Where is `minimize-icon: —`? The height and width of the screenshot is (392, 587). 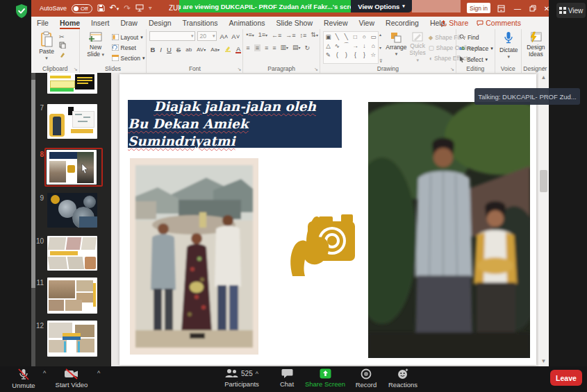 minimize-icon: — is located at coordinates (518, 8).